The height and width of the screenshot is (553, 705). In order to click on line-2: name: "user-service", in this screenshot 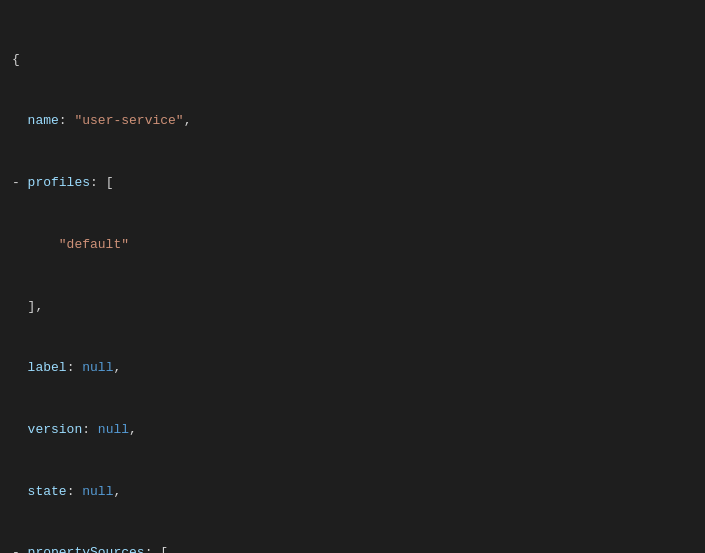, I will do `click(352, 121)`.